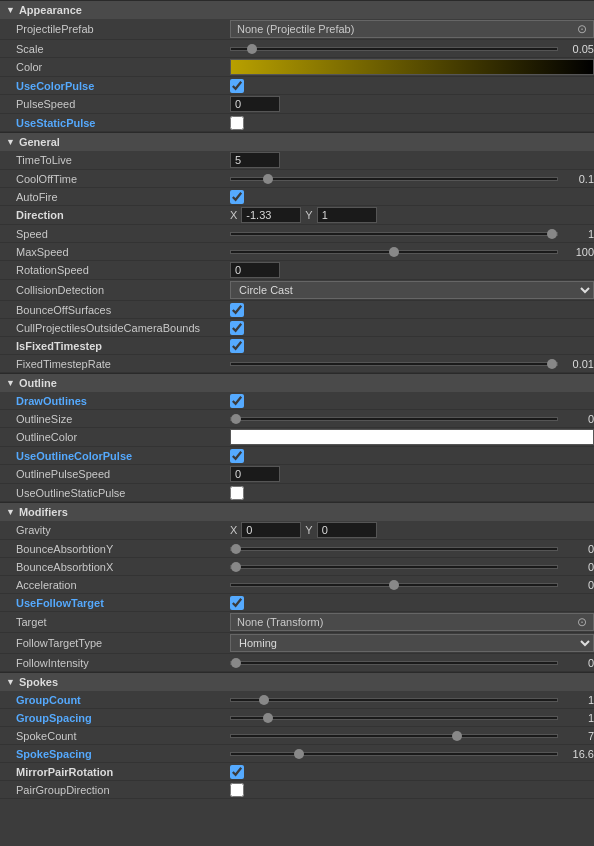  I want to click on outline-color-swatch, so click(412, 437).